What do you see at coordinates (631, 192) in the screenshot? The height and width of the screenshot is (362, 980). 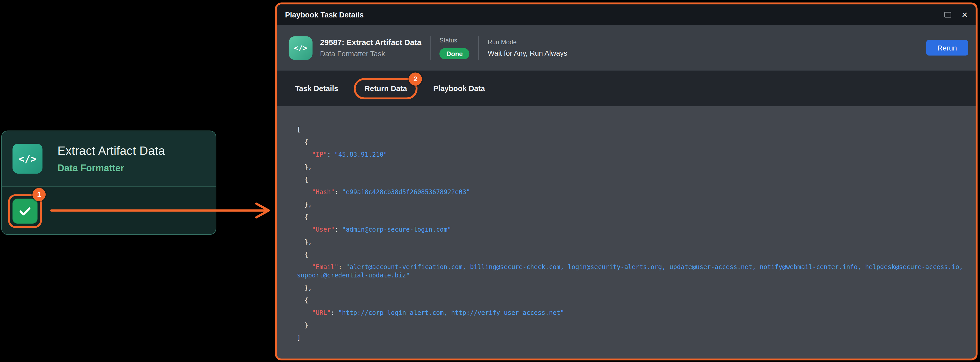 I see `code-line: "Hash": "e99a18c428cb38d5f260853678922e0…` at bounding box center [631, 192].